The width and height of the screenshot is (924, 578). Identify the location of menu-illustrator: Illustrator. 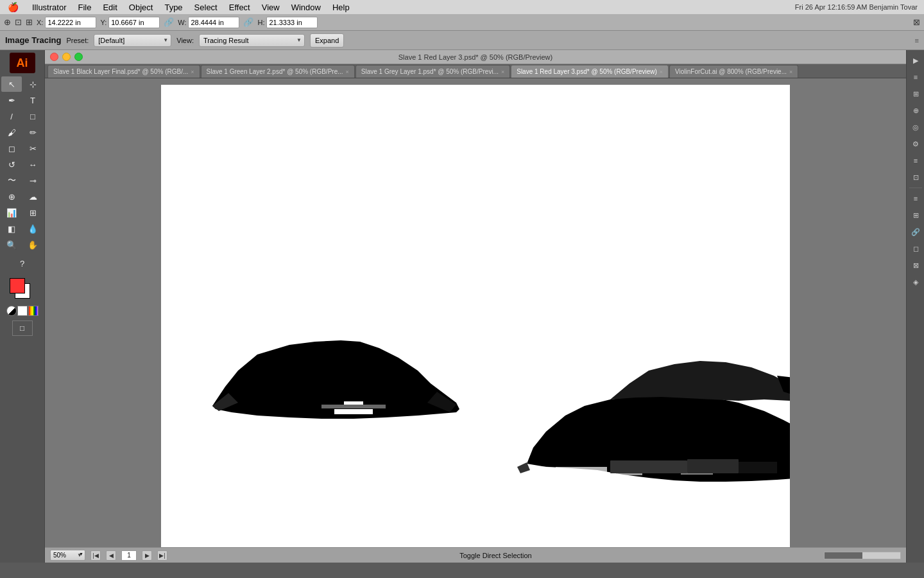
(49, 7).